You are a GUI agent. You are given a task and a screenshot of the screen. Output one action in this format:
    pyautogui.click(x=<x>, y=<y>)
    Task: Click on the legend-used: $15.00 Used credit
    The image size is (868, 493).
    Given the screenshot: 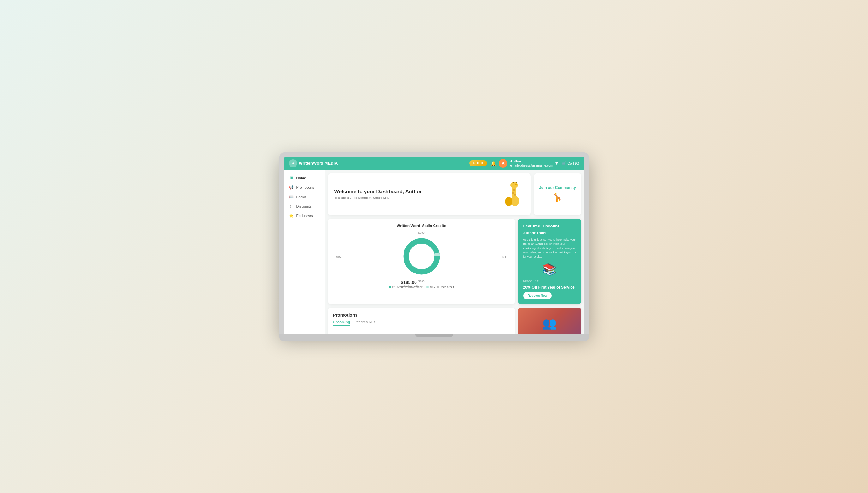 What is the action you would take?
    pyautogui.click(x=440, y=287)
    